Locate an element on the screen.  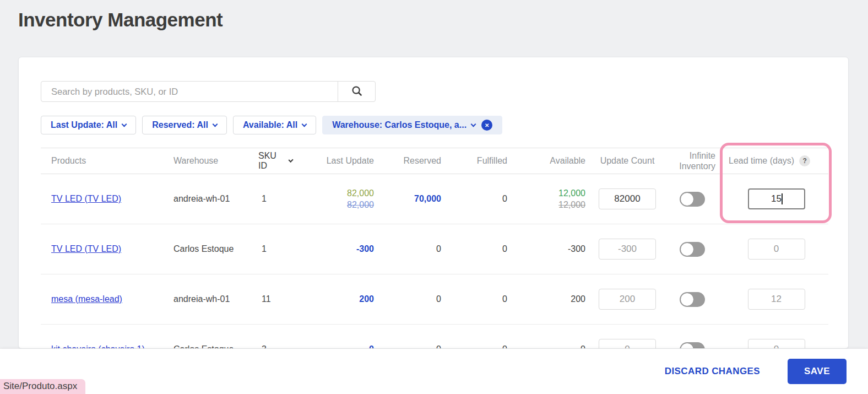
last-update-cell: -300 is located at coordinates (334, 249).